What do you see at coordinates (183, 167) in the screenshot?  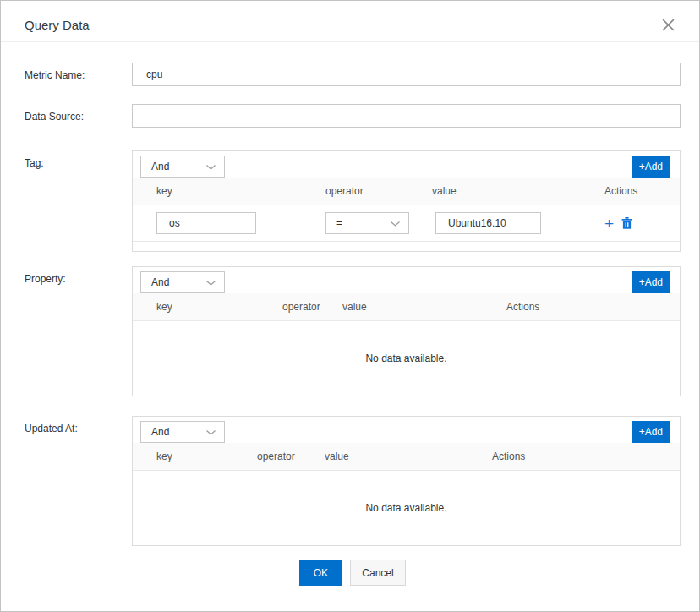 I see `tag-logic-select: And` at bounding box center [183, 167].